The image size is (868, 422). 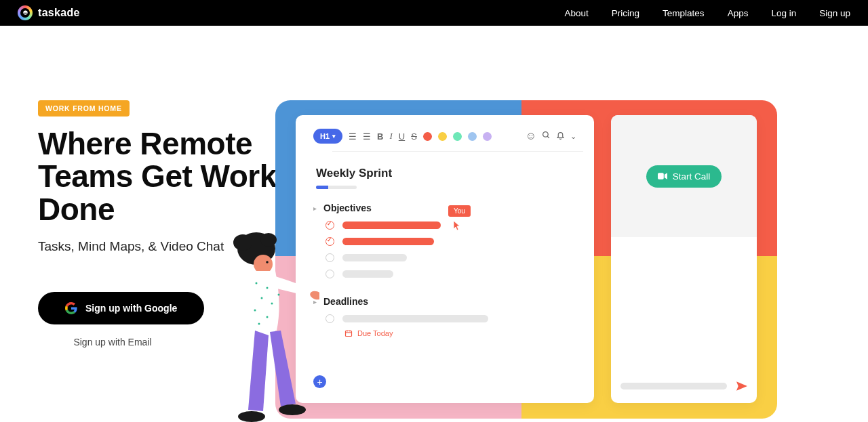 What do you see at coordinates (531, 136) in the screenshot?
I see `emoji-icon: ☺` at bounding box center [531, 136].